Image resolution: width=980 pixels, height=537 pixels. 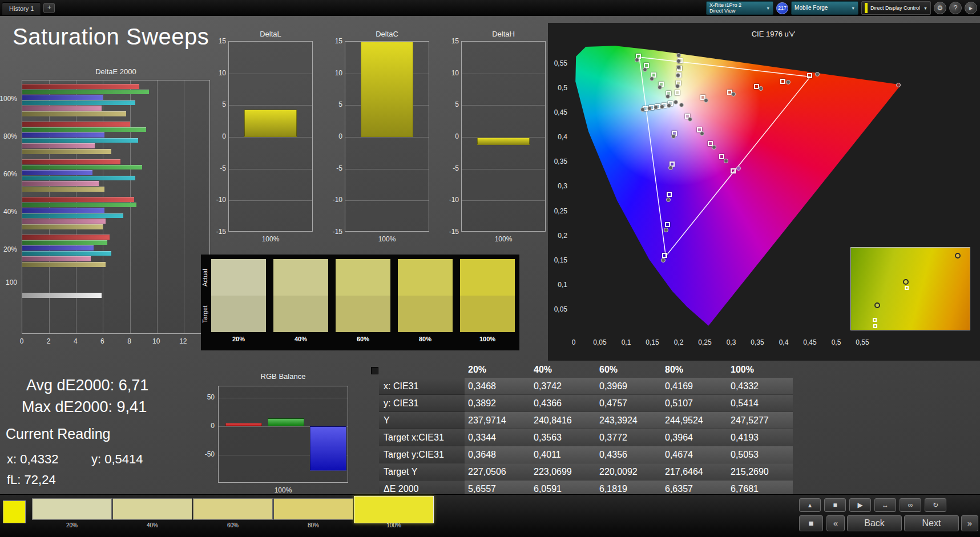 What do you see at coordinates (360, 302) in the screenshot?
I see `saturation-swatch-strip: Actual Target 20%40%60%80%100%` at bounding box center [360, 302].